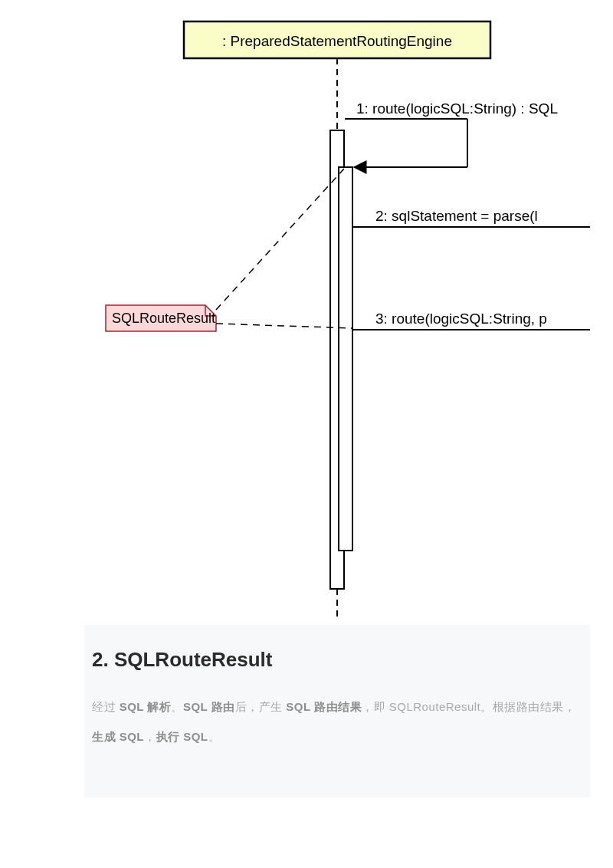 The width and height of the screenshot is (613, 868). What do you see at coordinates (337, 659) in the screenshot?
I see `section-heading: 2. SQLRouteResult` at bounding box center [337, 659].